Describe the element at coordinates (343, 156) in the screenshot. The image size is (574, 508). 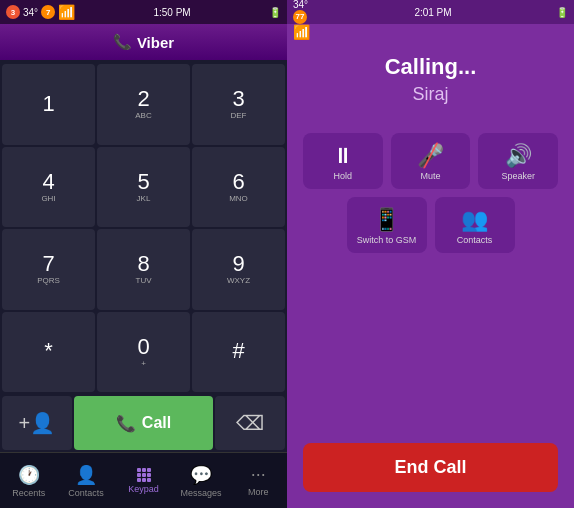
I see `pause-icon: ⏸` at that location.